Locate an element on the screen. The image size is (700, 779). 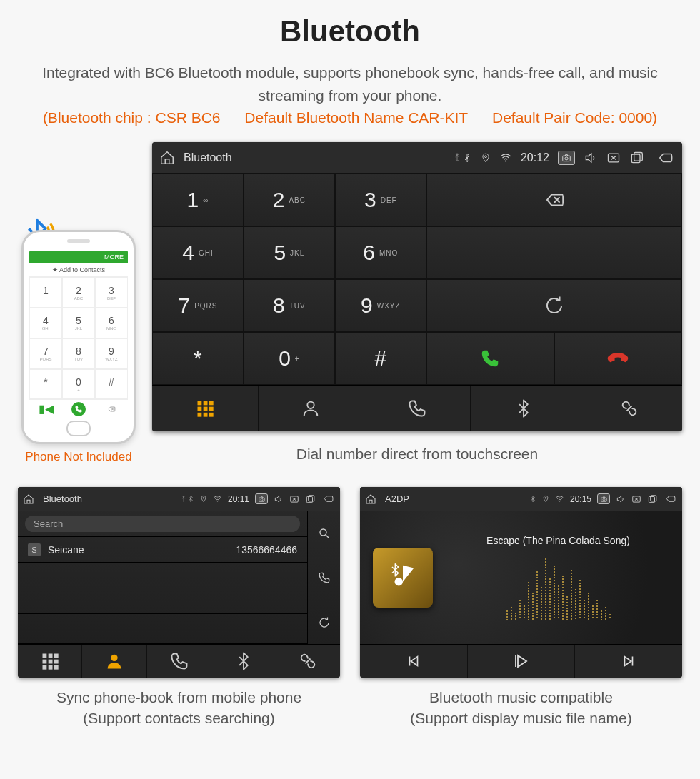
side-call-button is located at coordinates (324, 578).